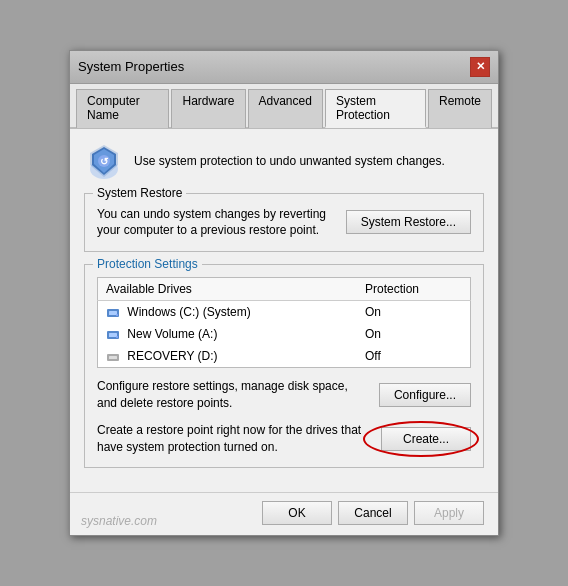 This screenshot has width=568, height=586. What do you see at coordinates (284, 322) in the screenshot?
I see `drives-table: Available Drives Protection Windows (C:)…` at bounding box center [284, 322].